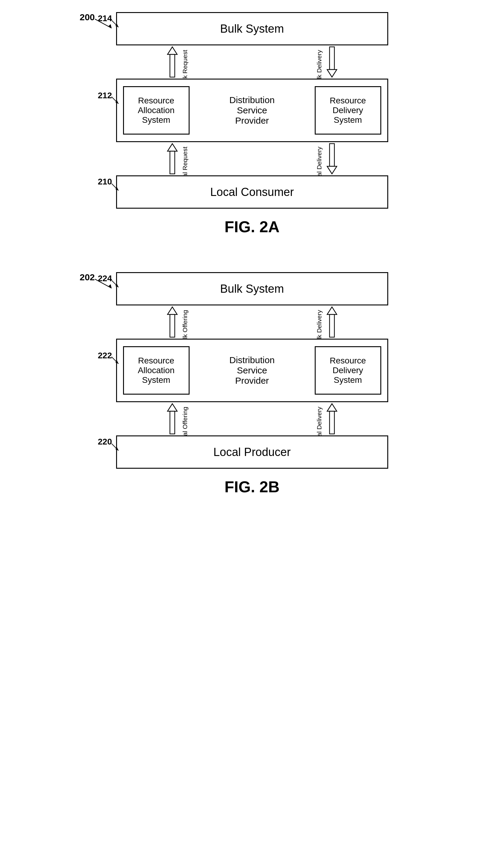 This screenshot has width=504, height=850. I want to click on resource-delivery-label-2b: Resource Delivery System, so click(348, 370).